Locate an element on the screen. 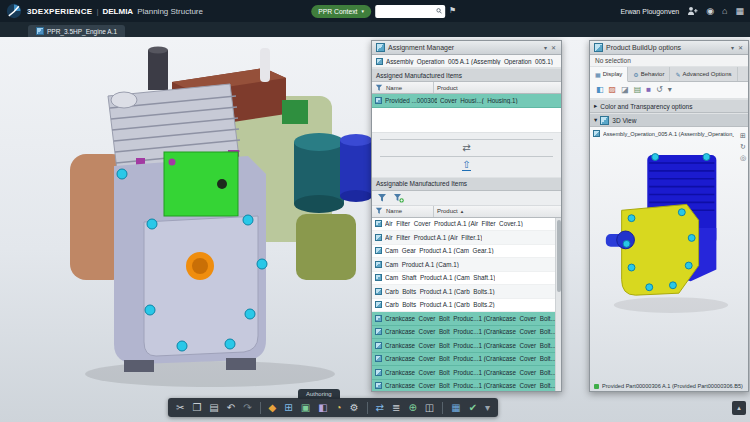 The width and height of the screenshot is (750, 422). assignment-manager-icon is located at coordinates (380, 48).